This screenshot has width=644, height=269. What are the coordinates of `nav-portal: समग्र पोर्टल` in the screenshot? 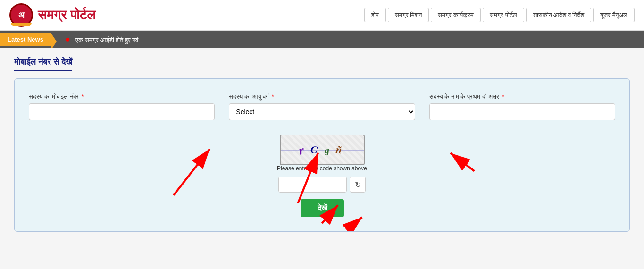 It's located at (503, 15).